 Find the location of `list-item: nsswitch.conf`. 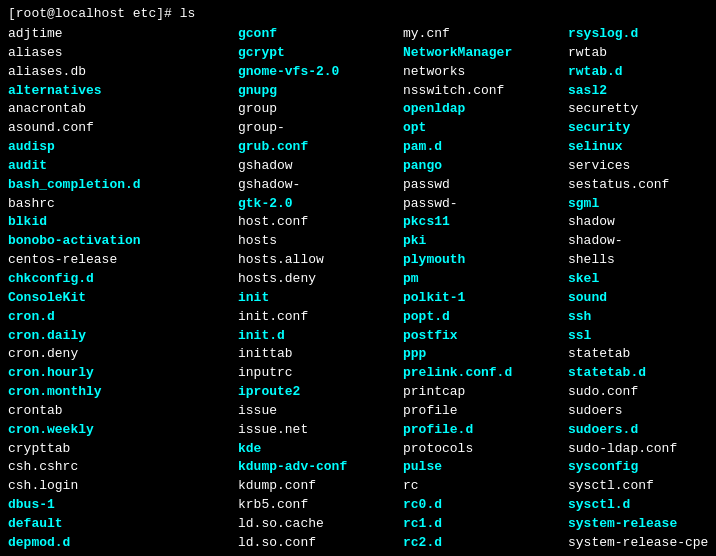

list-item: nsswitch.conf is located at coordinates (486, 92).